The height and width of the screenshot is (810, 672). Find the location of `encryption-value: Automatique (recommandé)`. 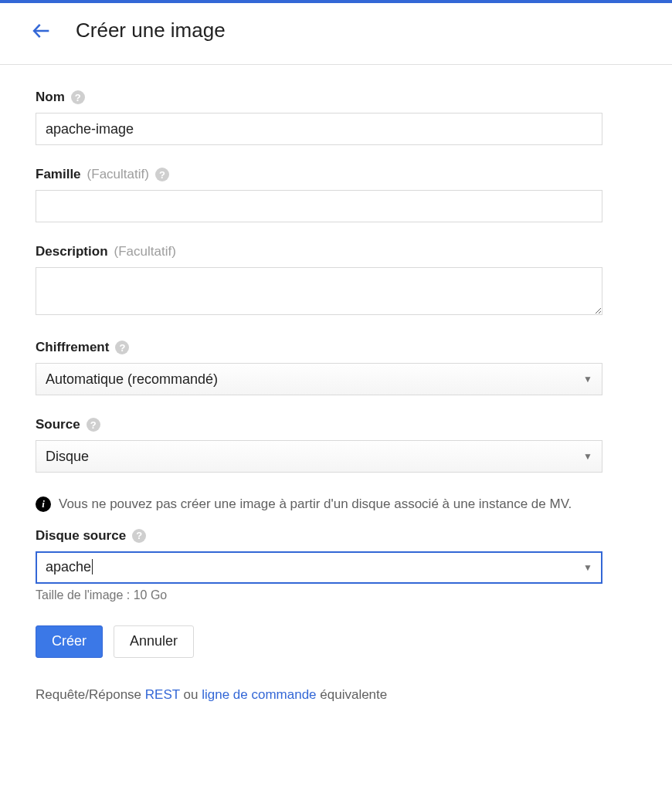

encryption-value: Automatique (recommandé) is located at coordinates (131, 380).